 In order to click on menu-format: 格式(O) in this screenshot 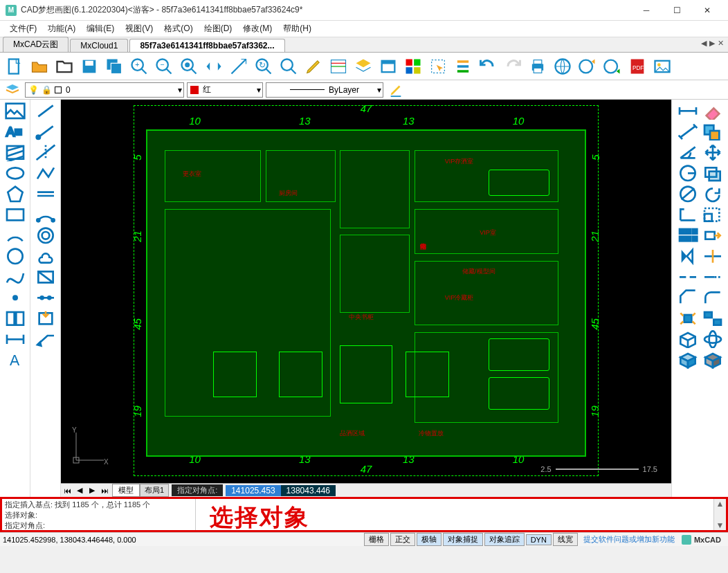, I will do `click(179, 29)`.